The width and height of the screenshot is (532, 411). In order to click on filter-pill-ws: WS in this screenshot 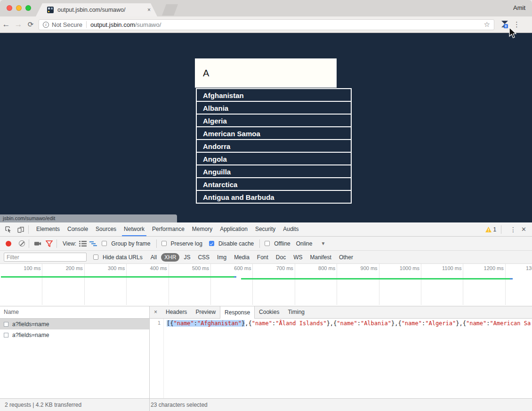, I will do `click(298, 257)`.